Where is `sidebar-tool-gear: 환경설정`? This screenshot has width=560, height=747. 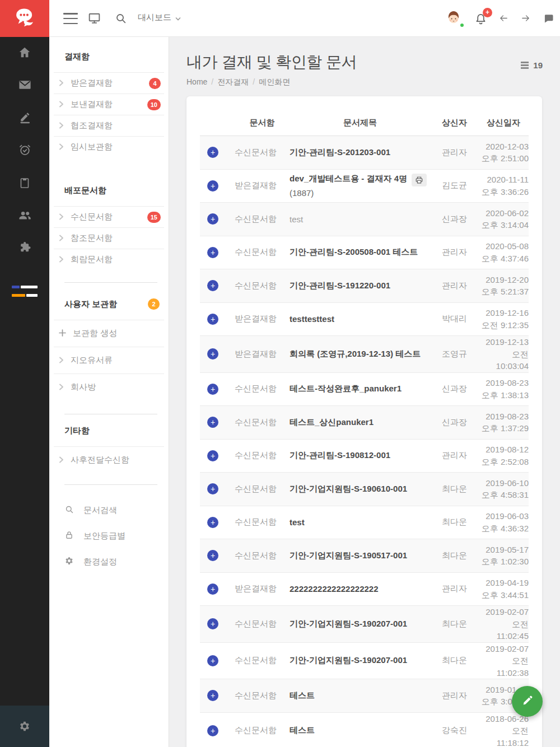 sidebar-tool-gear: 환경설정 is located at coordinates (109, 562).